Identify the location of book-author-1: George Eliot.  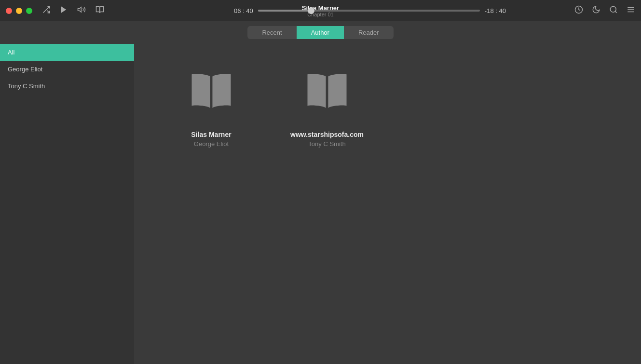
(211, 144).